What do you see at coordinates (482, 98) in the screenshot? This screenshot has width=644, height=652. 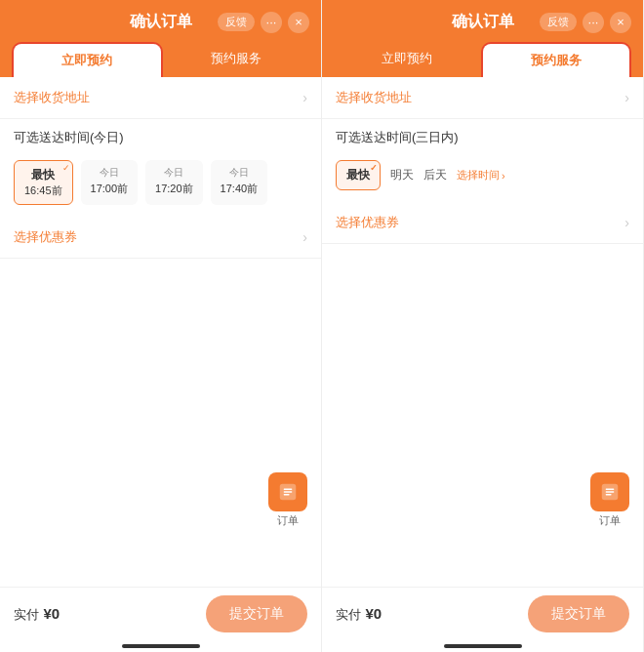 I see `right-address-row: 选择收货地址 ›` at bounding box center [482, 98].